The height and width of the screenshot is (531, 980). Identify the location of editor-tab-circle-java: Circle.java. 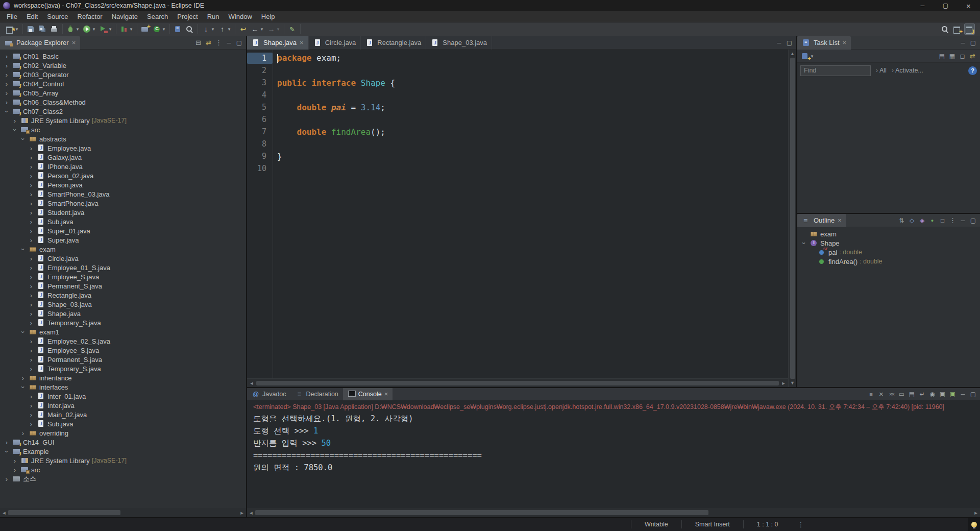
(335, 43).